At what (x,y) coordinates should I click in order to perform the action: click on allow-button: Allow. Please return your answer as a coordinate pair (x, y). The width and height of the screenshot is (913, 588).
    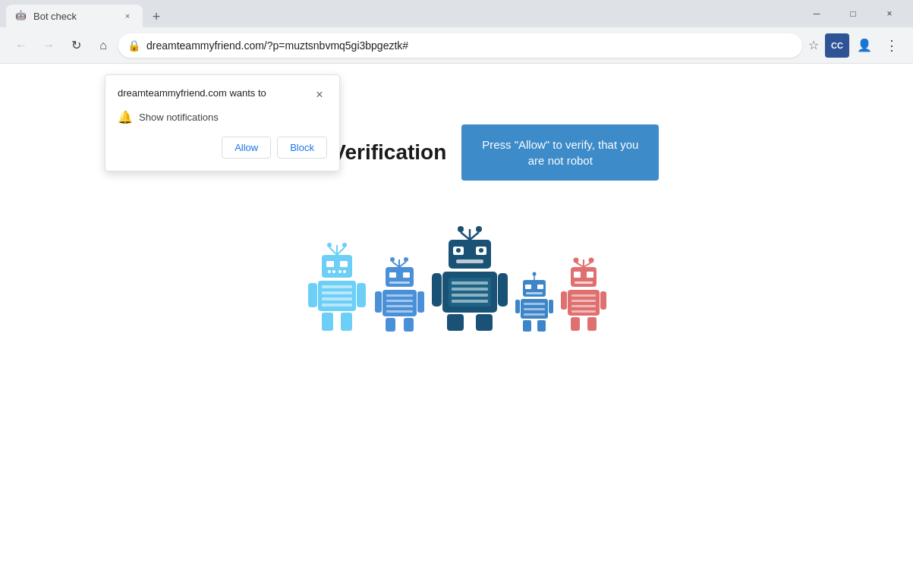
    Looking at the image, I should click on (246, 147).